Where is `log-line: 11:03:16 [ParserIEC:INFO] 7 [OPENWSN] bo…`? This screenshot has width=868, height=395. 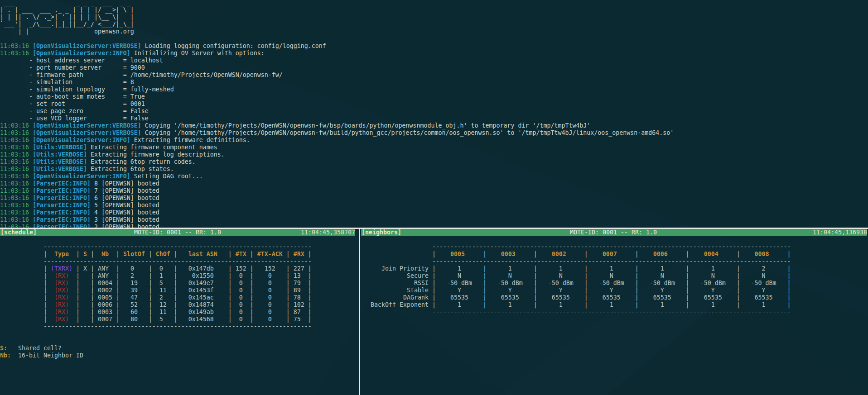 log-line: 11:03:16 [ParserIEC:INFO] 7 [OPENWSN] bo… is located at coordinates (337, 191).